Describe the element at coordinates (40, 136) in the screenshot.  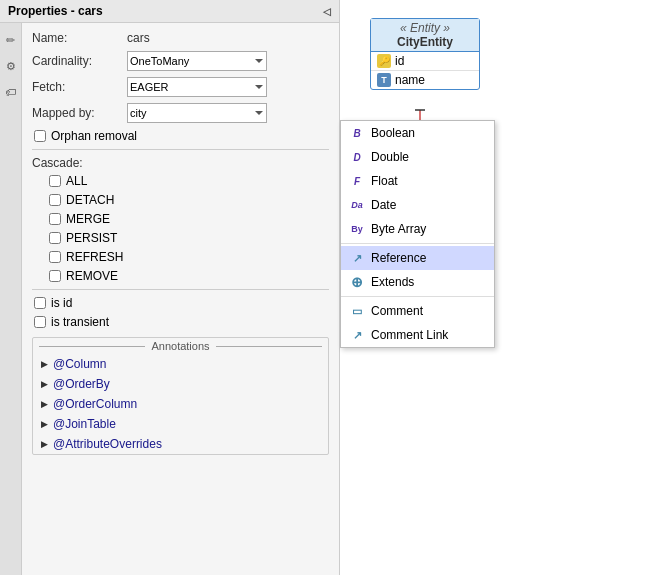
I see `orphan-checkbox` at that location.